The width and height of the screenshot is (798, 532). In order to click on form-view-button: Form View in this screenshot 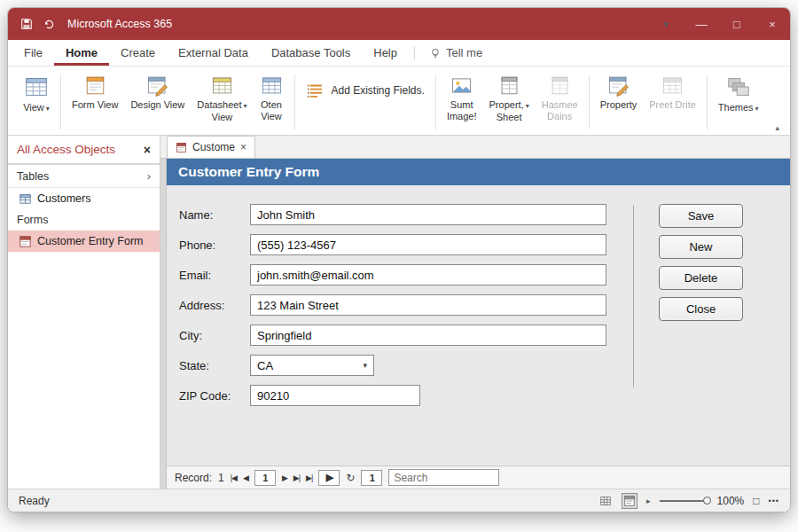, I will do `click(95, 102)`.